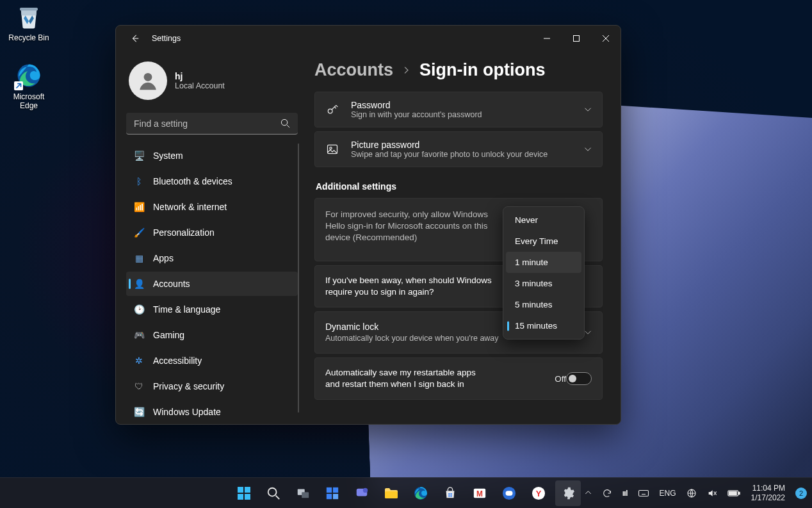 This screenshot has width=812, height=508. I want to click on edge-icon, so click(29, 76).